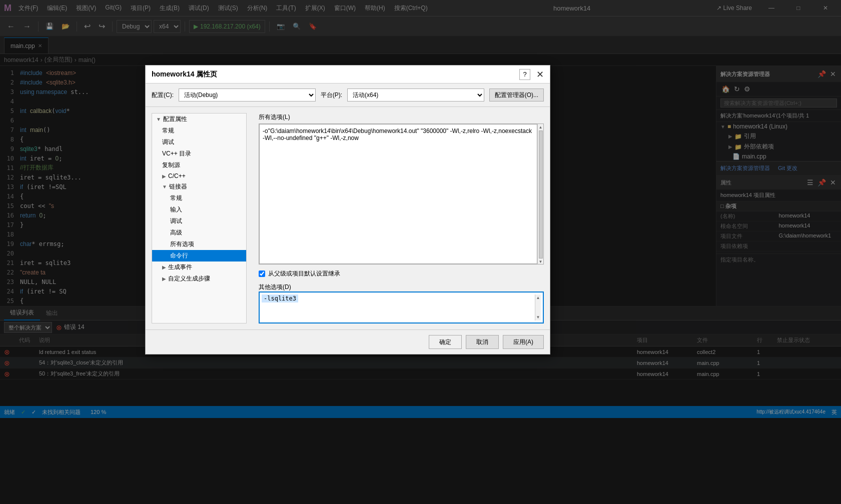 Image resolution: width=841 pixels, height=504 pixels. I want to click on config-label: 配置(C):, so click(163, 95).